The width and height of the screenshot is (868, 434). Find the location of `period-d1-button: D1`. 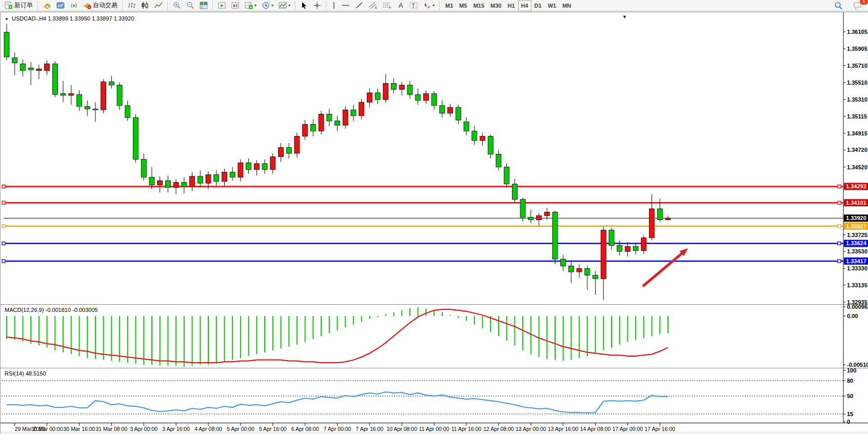

period-d1-button: D1 is located at coordinates (538, 6).